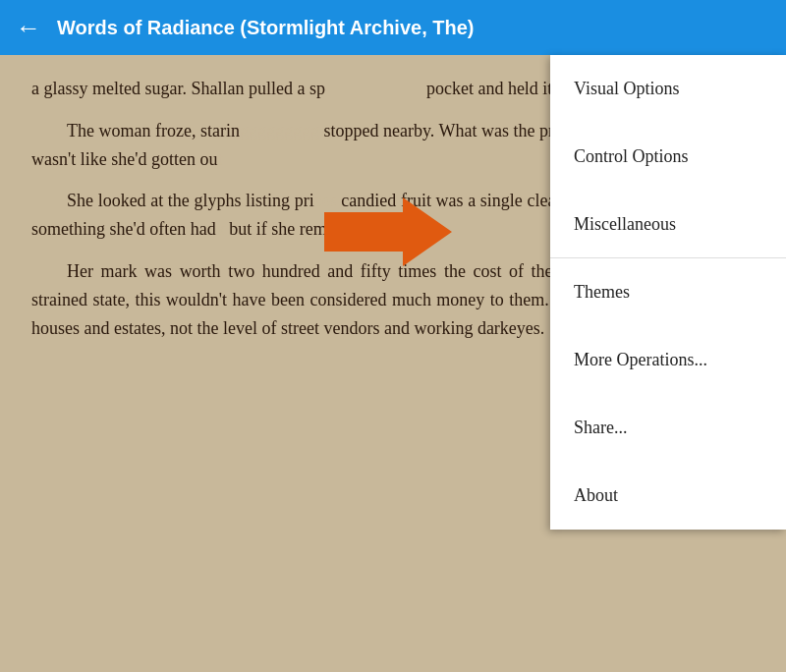  What do you see at coordinates (668, 360) in the screenshot?
I see `menu-item-more-operations---: More Operations...` at bounding box center [668, 360].